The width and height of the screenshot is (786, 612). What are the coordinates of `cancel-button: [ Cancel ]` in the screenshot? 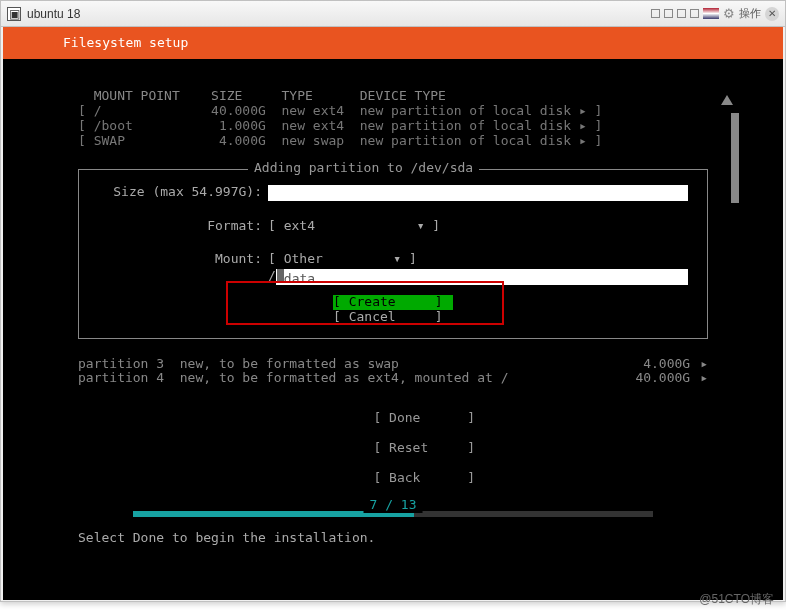 It's located at (393, 318).